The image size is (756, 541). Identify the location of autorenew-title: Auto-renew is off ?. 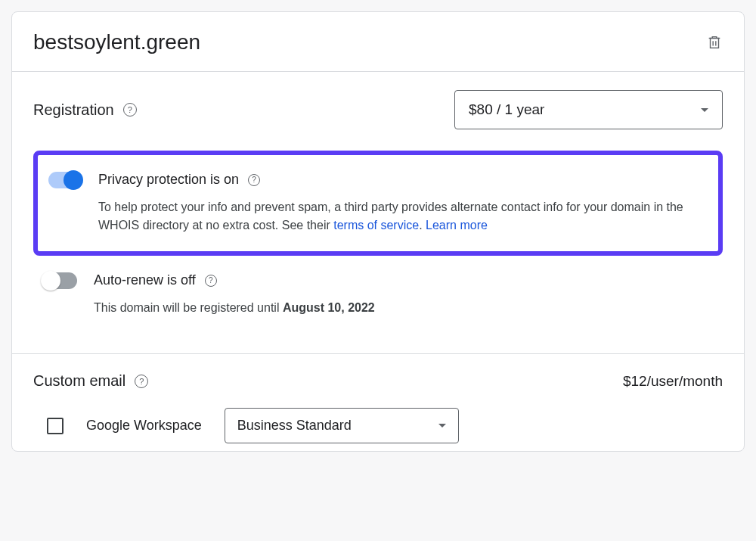
(401, 280).